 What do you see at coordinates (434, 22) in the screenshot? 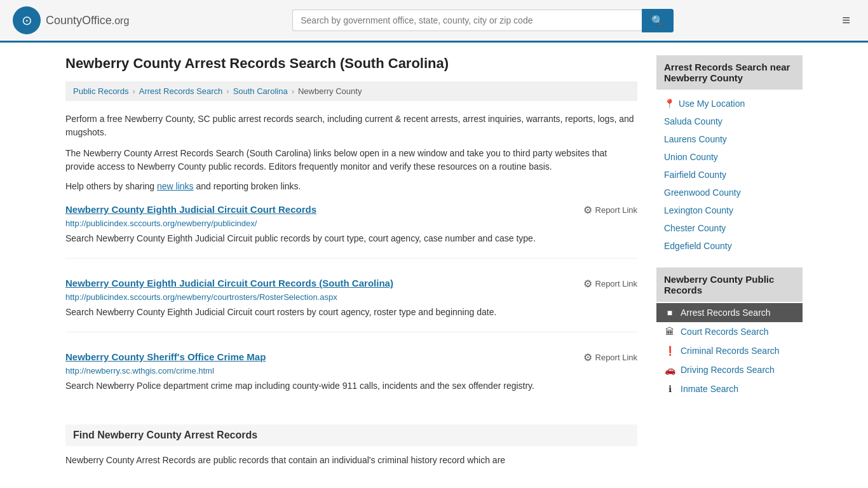
I see `site-header: ⊙ CountyOffice.org 🔍 ≡` at bounding box center [434, 22].